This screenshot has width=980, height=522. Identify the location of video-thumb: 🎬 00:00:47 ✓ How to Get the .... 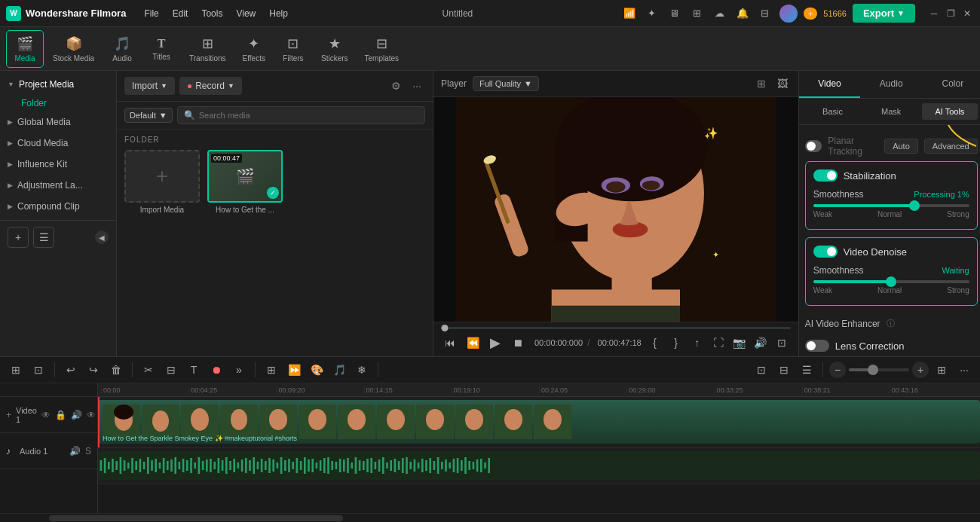
(245, 182).